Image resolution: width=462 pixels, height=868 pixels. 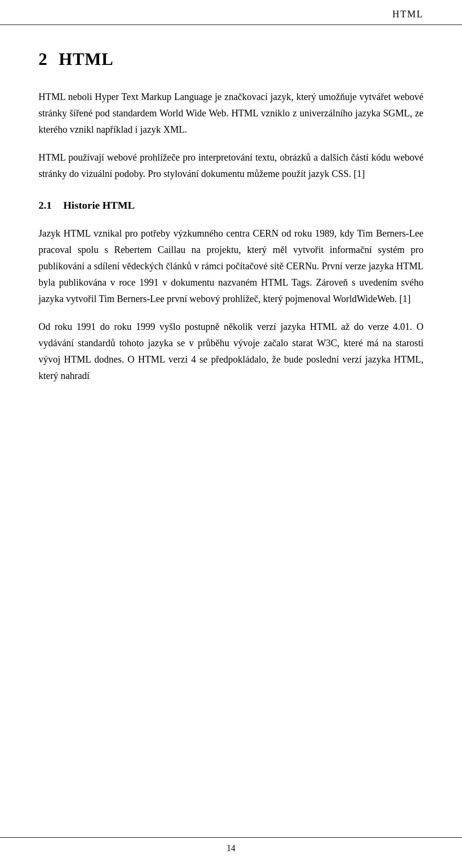 What do you see at coordinates (231, 113) in the screenshot?
I see `intro-paragraph-1: HTML neboli Hyper Text Markup Language j…` at bounding box center [231, 113].